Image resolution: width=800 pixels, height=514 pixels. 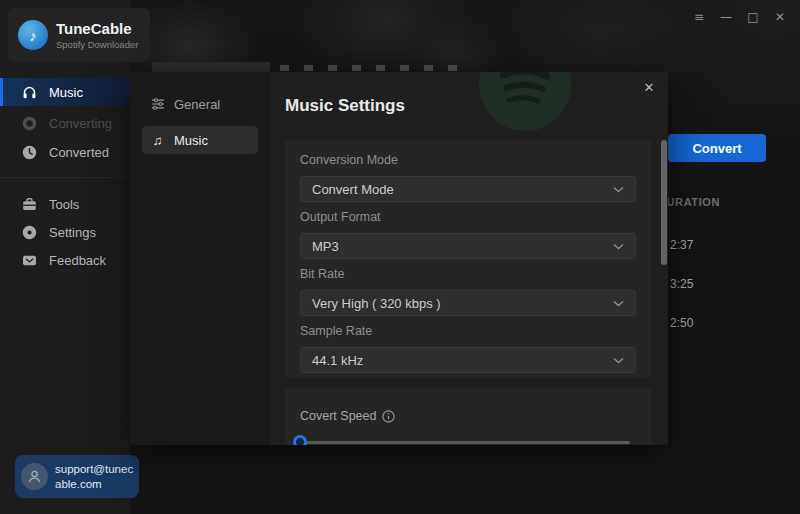 I want to click on sidebar-item-feedback: Feedback, so click(x=65, y=260).